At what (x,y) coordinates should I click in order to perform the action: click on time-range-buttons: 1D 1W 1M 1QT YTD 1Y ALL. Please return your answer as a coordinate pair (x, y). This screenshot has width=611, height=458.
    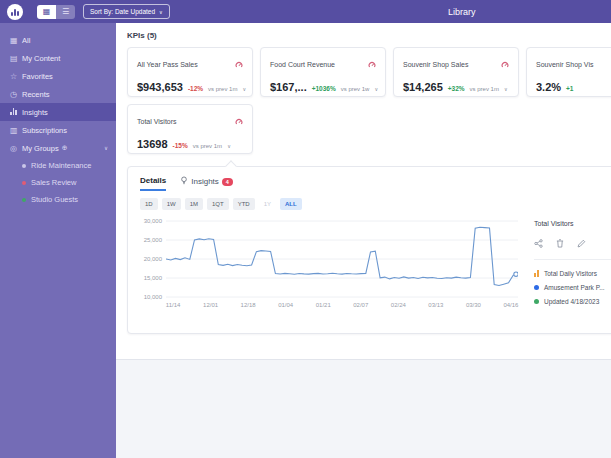
    Looking at the image, I should click on (376, 204).